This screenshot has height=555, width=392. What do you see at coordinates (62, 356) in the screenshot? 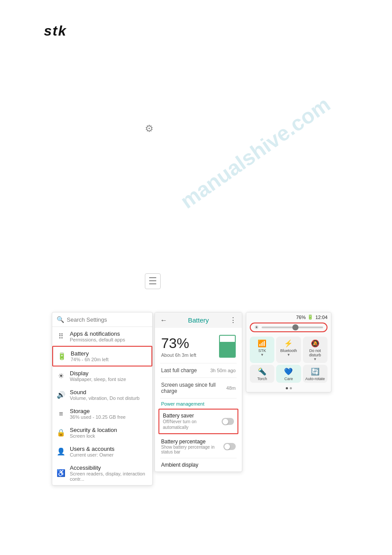
I see `battery-icon: 🔋` at bounding box center [62, 356].